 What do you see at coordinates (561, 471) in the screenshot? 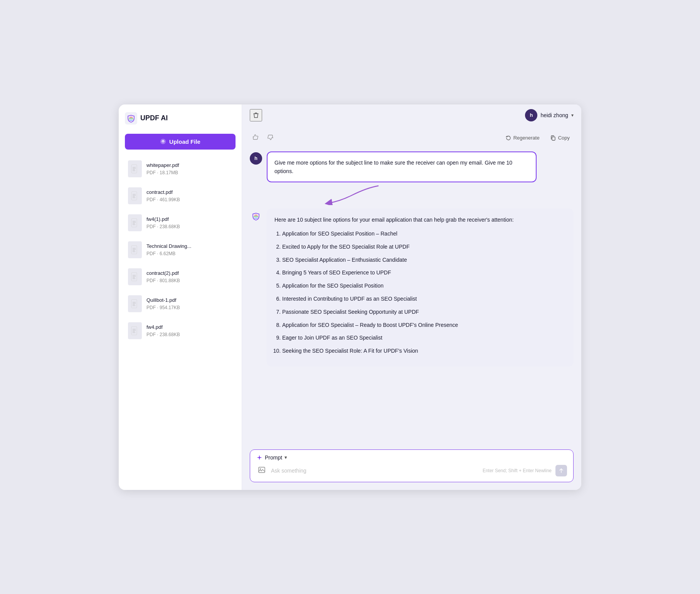
I see `send-icon` at bounding box center [561, 471].